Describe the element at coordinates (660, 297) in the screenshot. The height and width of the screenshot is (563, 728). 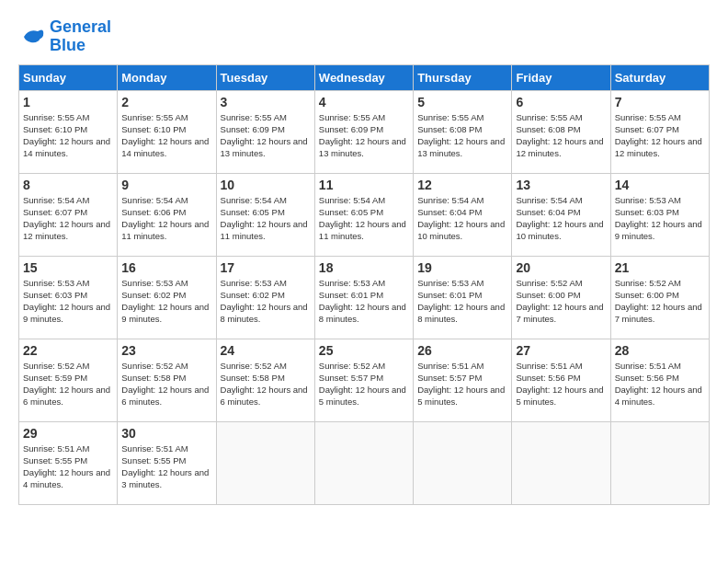
I see `calendar-cell: 21 Sunrise: 5:52 AMSunset: 6:00 PMDaylig…` at that location.